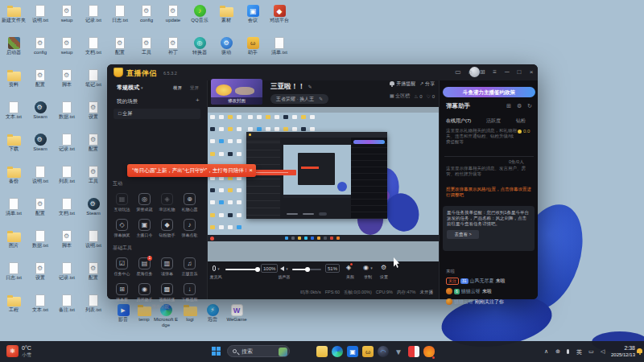 The height and width of the screenshot is (362, 644). What do you see at coordinates (14, 77) in the screenshot?
I see `desktop-icon: 资料` at bounding box center [14, 77].